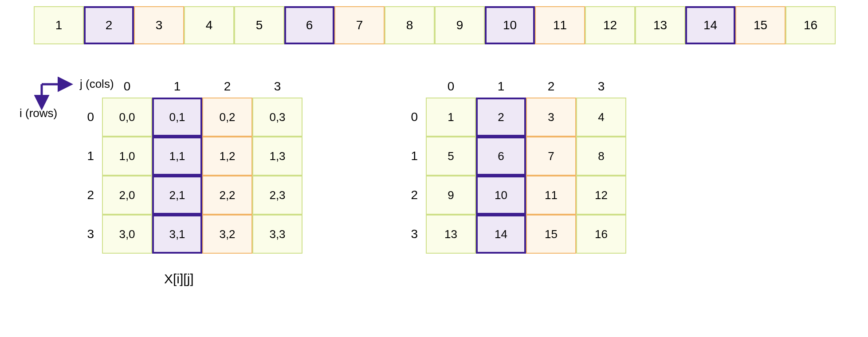 This screenshot has width=868, height=337. Describe the element at coordinates (227, 195) in the screenshot. I see `matrix-cell: 2,2` at that location.